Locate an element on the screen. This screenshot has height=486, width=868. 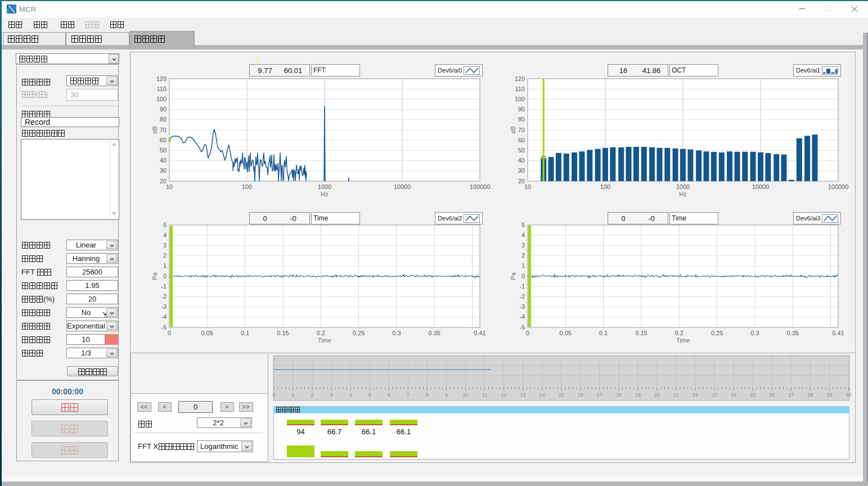
svg-text: 11 is located at coordinates (485, 395).